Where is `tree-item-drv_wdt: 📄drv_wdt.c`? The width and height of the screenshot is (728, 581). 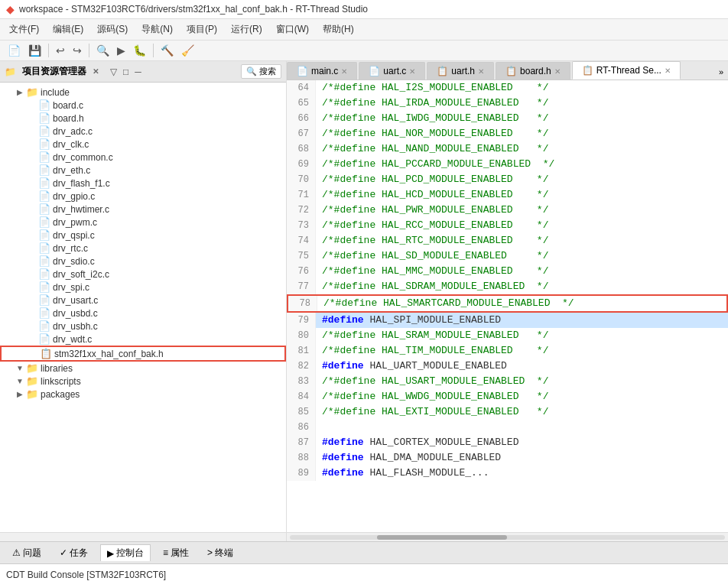 tree-item-drv_wdt: 📄drv_wdt.c is located at coordinates (143, 339).